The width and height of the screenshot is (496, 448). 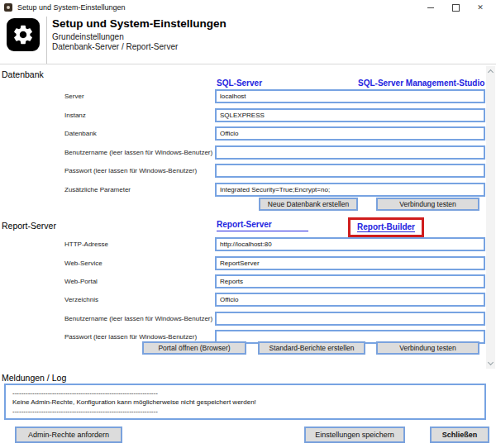 I want to click on neue-datenbank-erstellen-button: Neue Datenbank erstellen, so click(x=308, y=204).